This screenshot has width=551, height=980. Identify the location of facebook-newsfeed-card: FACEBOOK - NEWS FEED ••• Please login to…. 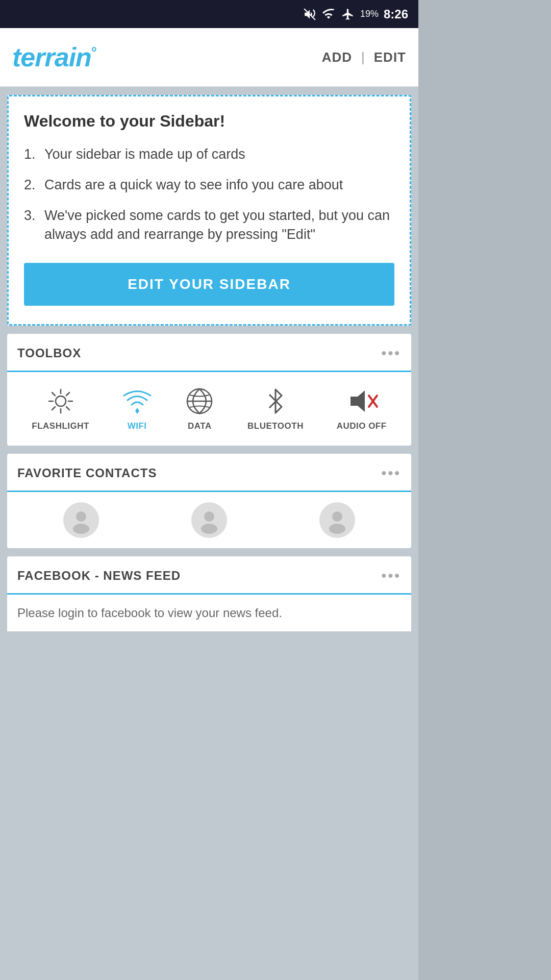
(209, 594).